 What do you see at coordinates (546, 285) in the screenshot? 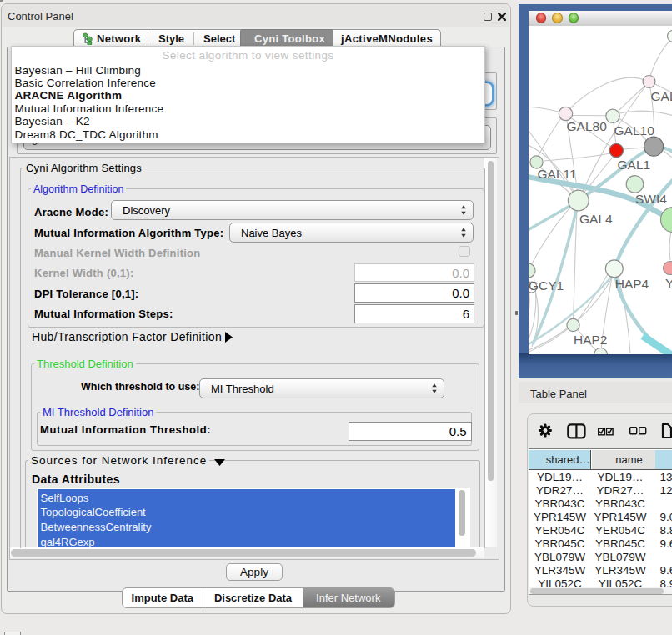
I see `svg-text: GCY1` at bounding box center [546, 285].